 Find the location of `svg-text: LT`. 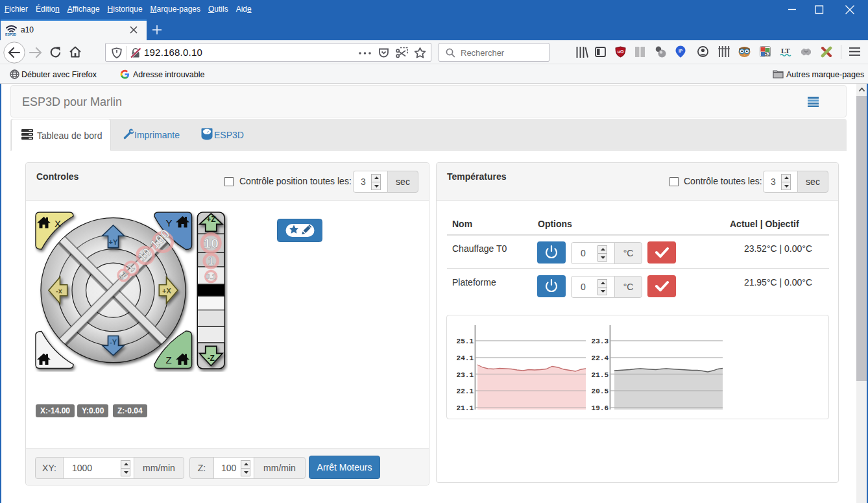

svg-text: LT is located at coordinates (786, 51).